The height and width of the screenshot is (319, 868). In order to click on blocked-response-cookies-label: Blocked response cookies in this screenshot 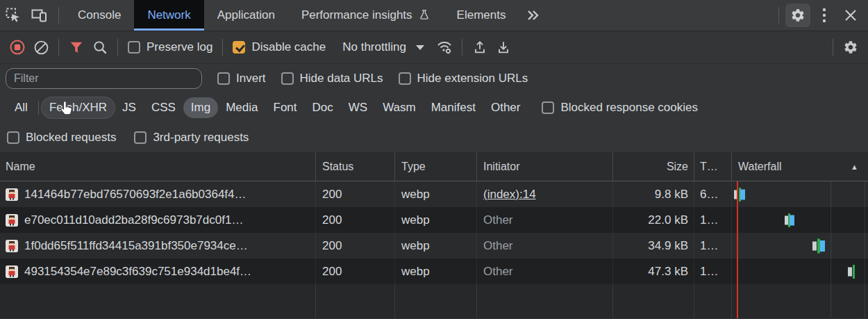, I will do `click(629, 108)`.